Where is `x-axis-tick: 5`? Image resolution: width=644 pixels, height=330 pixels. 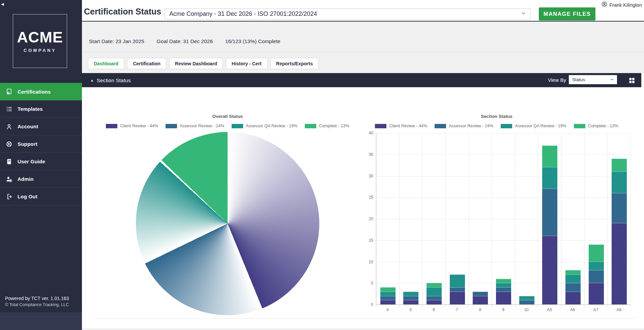
x-axis-tick: 5 is located at coordinates (411, 310).